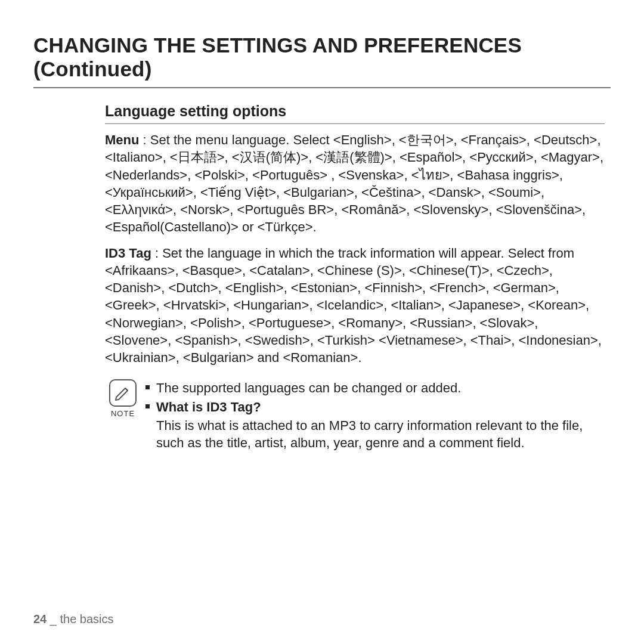 This screenshot has height=644, width=644. I want to click on page-number: 24, so click(40, 619).